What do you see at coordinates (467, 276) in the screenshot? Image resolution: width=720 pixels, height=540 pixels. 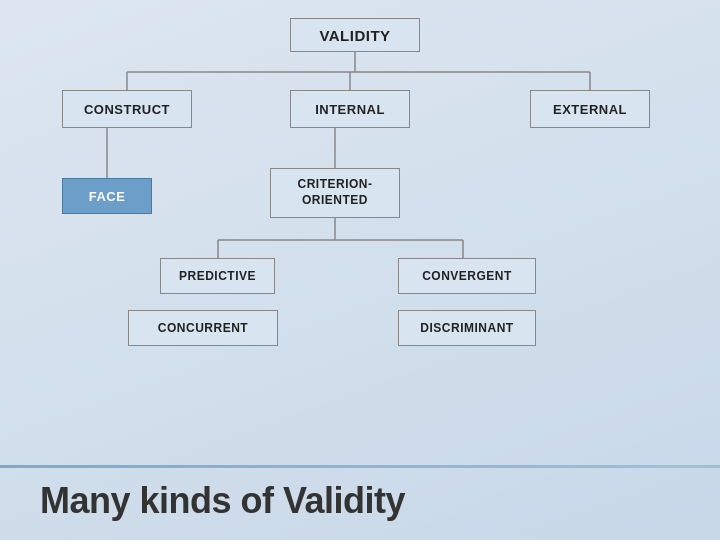 I see `convergent-node: CONVERGENT` at bounding box center [467, 276].